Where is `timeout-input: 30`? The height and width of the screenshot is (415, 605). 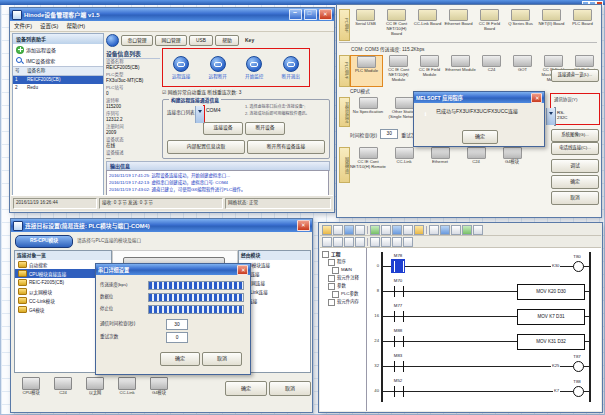 timeout-input: 30 is located at coordinates (389, 134).